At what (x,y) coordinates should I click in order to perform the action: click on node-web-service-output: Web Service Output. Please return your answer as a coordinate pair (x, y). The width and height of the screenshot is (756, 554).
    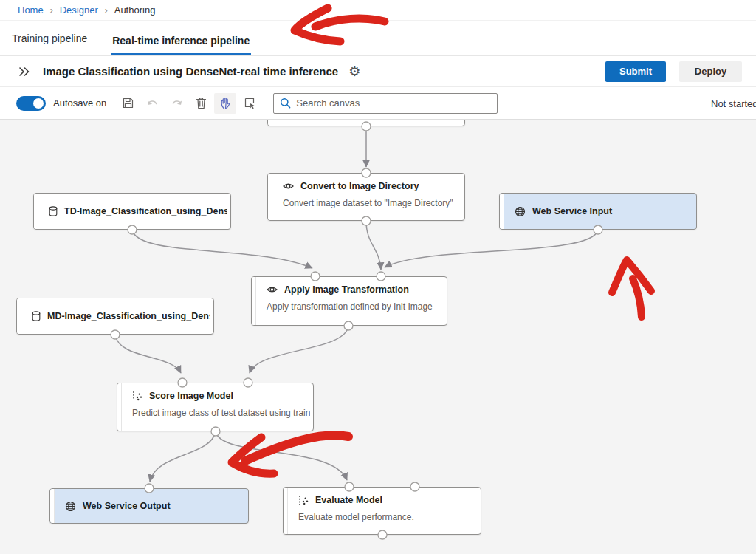
    Looking at the image, I should click on (149, 506).